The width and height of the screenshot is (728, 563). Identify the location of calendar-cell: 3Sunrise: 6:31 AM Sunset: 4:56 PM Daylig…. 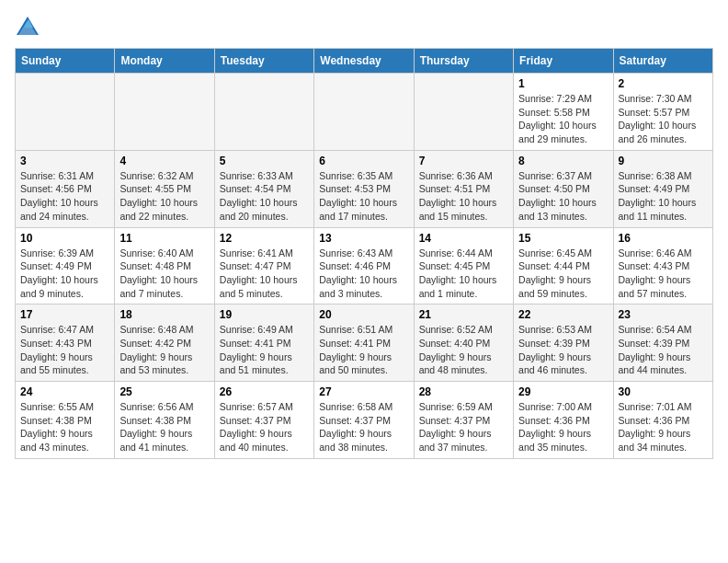
(65, 189).